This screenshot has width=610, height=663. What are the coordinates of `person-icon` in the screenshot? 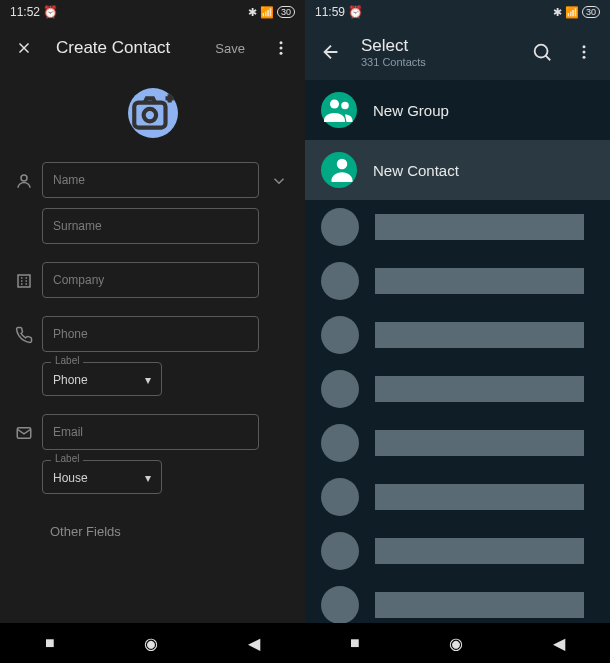 It's located at (24, 176).